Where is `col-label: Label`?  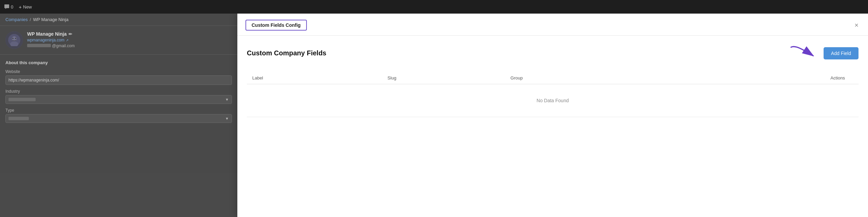
col-label: Label is located at coordinates (315, 78).